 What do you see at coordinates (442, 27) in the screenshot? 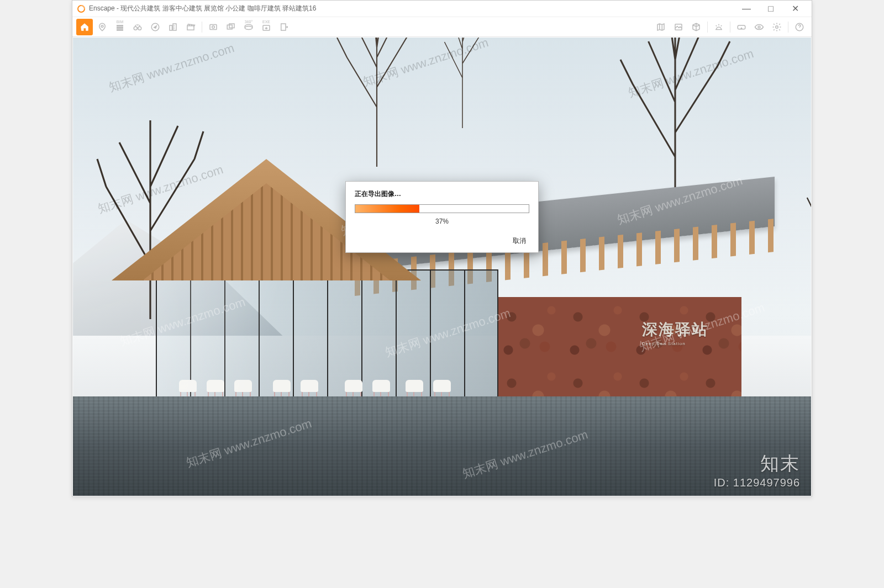
I see `main-toolbar: BIM360°EXE` at bounding box center [442, 27].